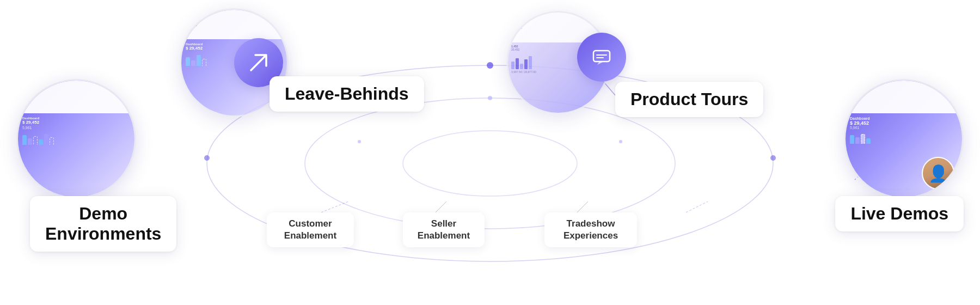 This screenshot has width=980, height=305. I want to click on avatar-lb, so click(278, 25).